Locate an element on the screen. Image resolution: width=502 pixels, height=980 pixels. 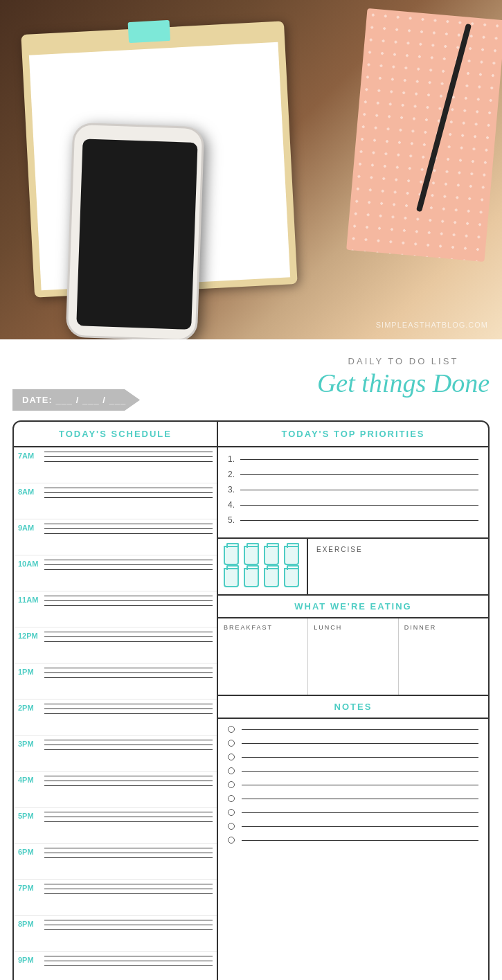
time-slot: 4PM is located at coordinates (115, 790).